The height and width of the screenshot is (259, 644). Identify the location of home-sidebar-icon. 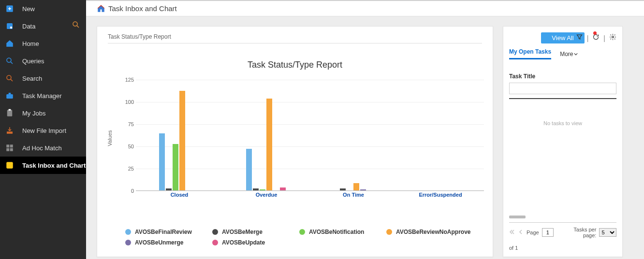
(10, 43).